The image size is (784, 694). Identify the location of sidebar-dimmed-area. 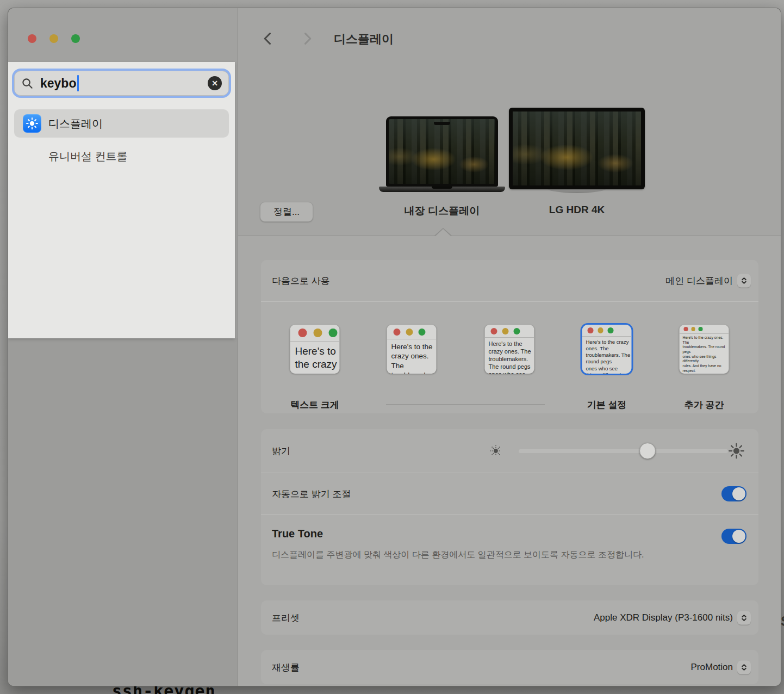
(123, 512).